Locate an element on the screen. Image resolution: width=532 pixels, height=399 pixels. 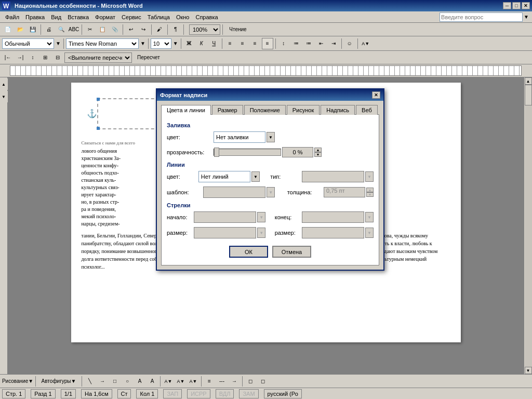
align-center-button: ≡ is located at coordinates (243, 44).